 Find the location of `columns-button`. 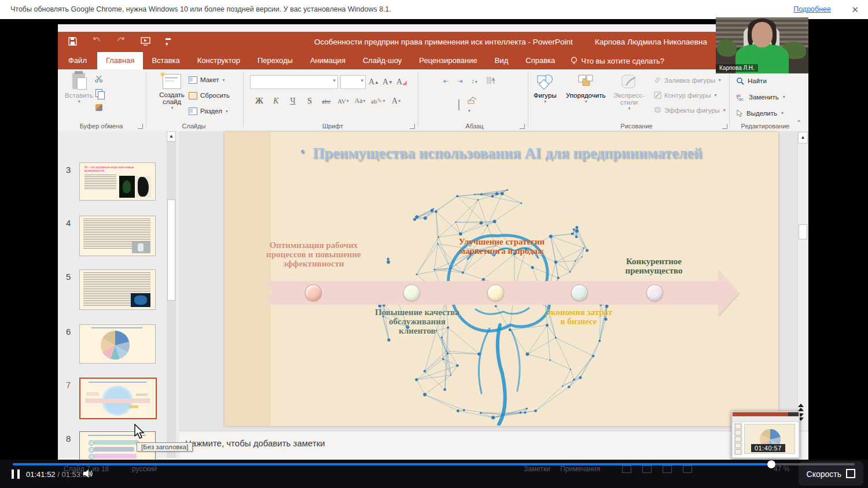

columns-button is located at coordinates (459, 105).